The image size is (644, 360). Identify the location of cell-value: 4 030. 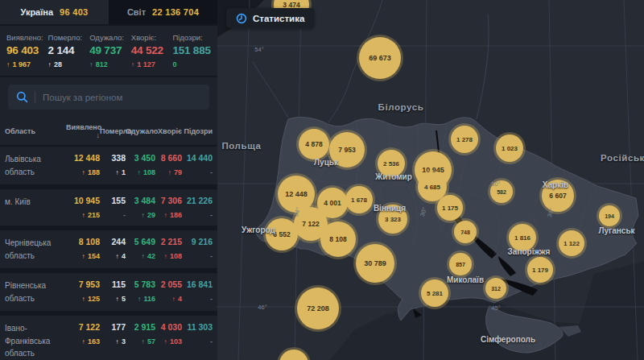
(169, 327).